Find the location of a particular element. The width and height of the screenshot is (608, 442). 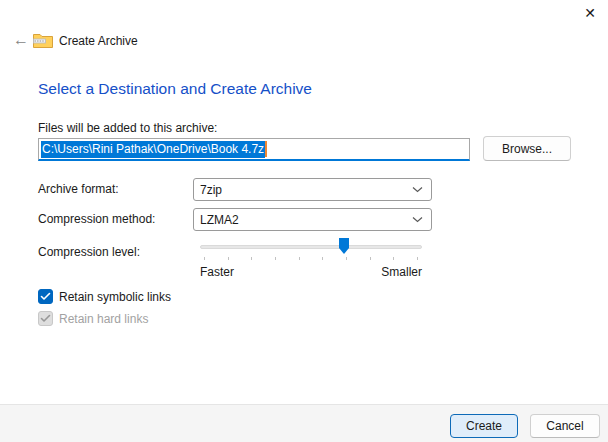

checkbox-checked-disabled-icon is located at coordinates (46, 318).